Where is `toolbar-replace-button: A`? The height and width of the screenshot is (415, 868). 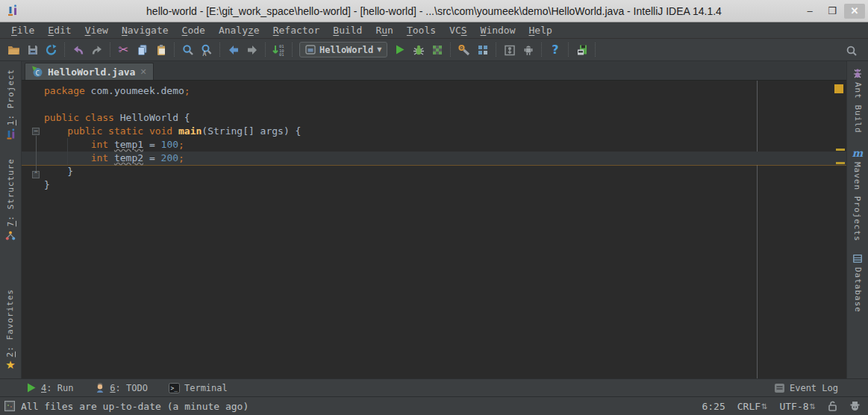
toolbar-replace-button: A is located at coordinates (206, 50).